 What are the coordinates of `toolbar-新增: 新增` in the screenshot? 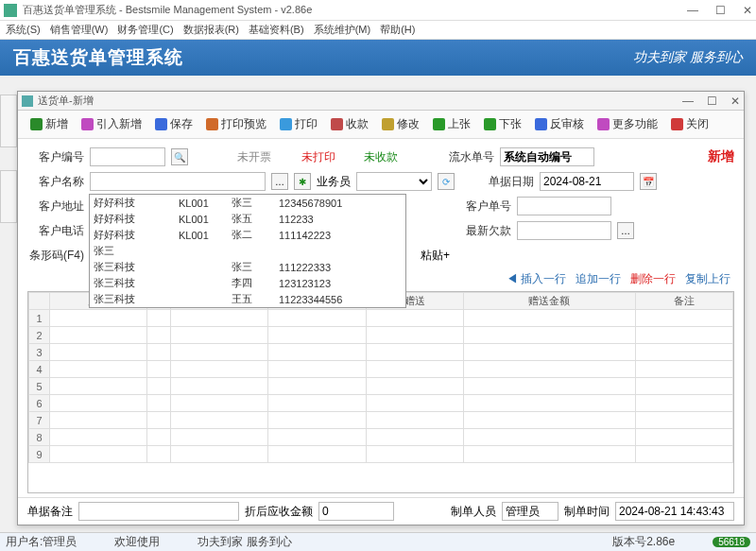 It's located at (49, 125).